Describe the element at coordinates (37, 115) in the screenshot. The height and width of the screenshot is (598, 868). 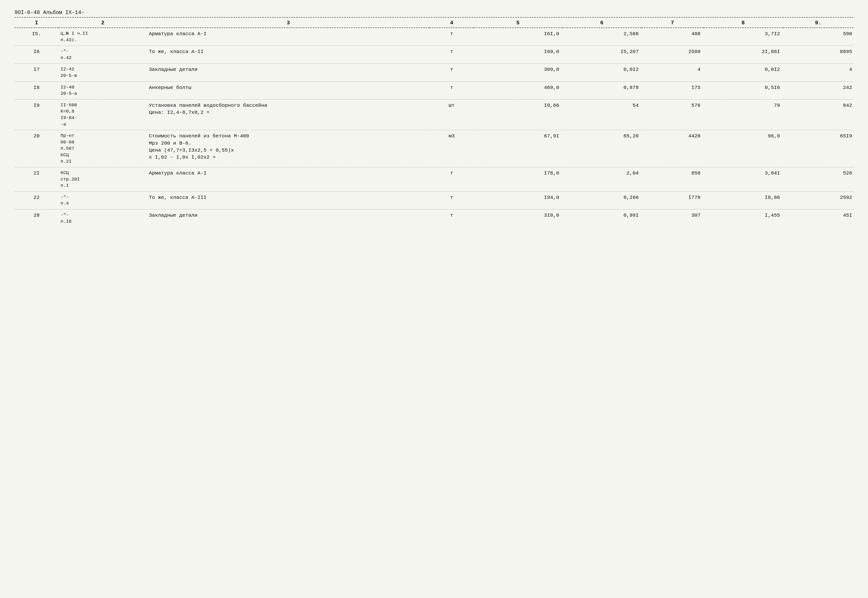
I see `cell-r5-c1: I9` at that location.